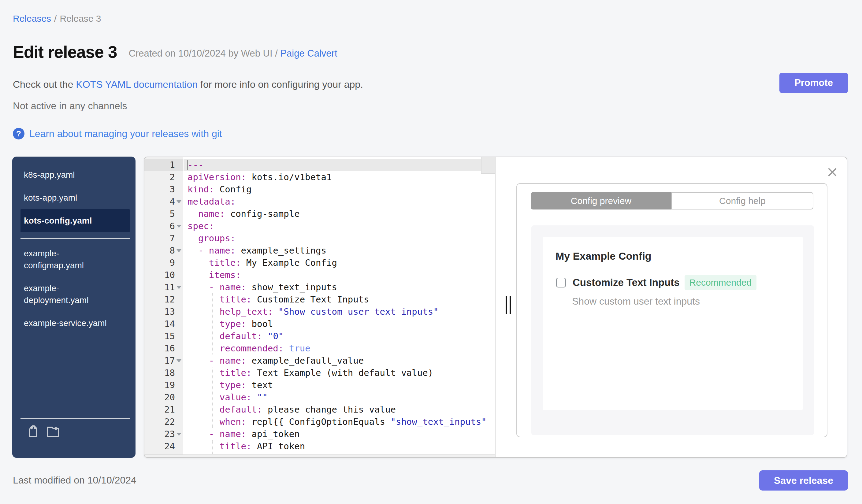 Image resolution: width=862 pixels, height=504 pixels. Describe the element at coordinates (126, 134) in the screenshot. I see `git-releases-link: Learn about managing your releases with …` at that location.